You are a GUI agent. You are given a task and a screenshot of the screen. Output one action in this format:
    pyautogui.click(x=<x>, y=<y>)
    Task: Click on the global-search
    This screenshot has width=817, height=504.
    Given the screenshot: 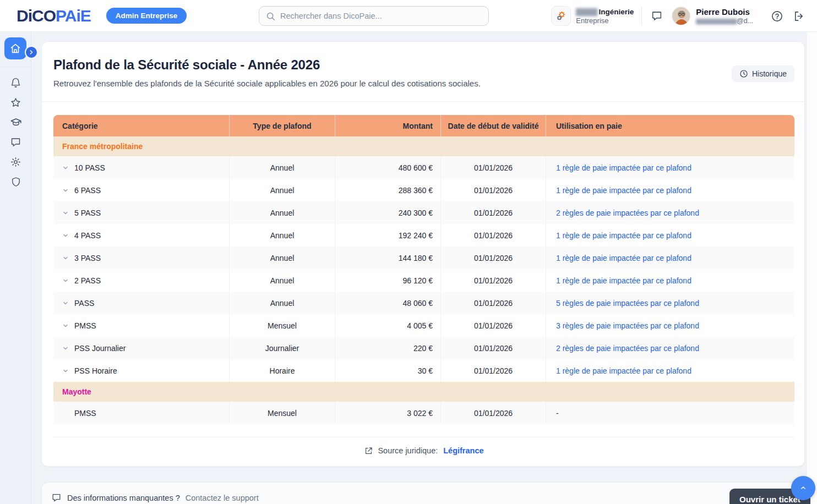 What is the action you would take?
    pyautogui.click(x=374, y=16)
    